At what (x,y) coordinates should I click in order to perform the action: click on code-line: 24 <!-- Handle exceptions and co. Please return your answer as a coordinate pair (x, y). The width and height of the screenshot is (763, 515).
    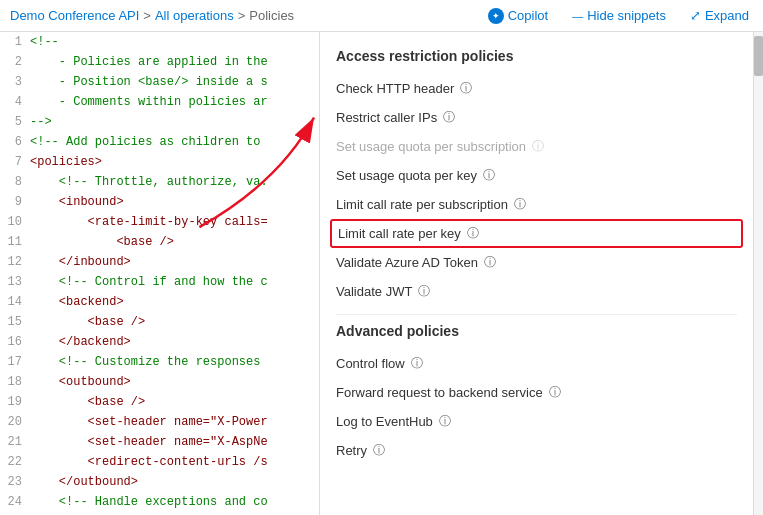
    Looking at the image, I should click on (160, 502).